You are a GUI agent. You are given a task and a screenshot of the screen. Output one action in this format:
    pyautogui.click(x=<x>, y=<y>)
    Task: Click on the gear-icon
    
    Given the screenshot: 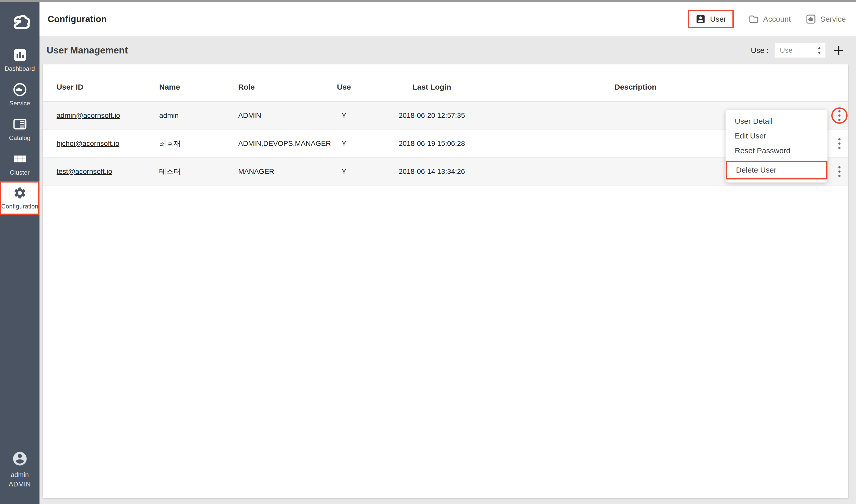 What is the action you would take?
    pyautogui.click(x=20, y=193)
    